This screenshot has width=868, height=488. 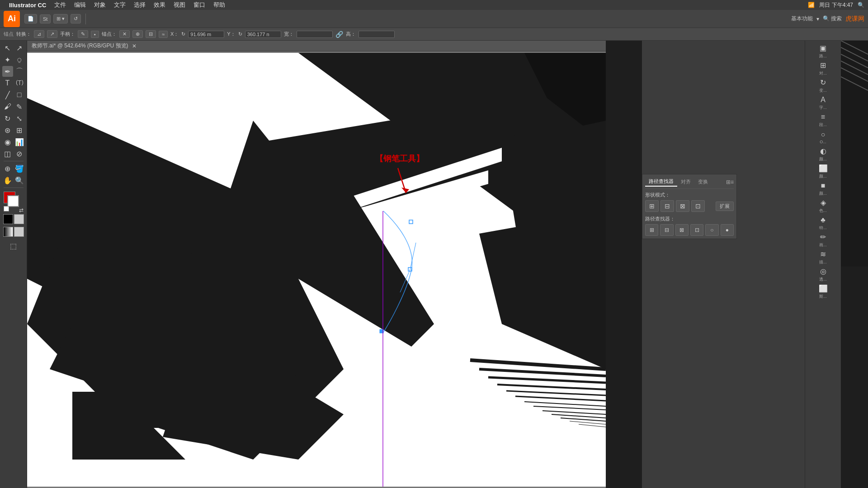 I want to click on zoom-tool: 🔍, so click(x=19, y=180).